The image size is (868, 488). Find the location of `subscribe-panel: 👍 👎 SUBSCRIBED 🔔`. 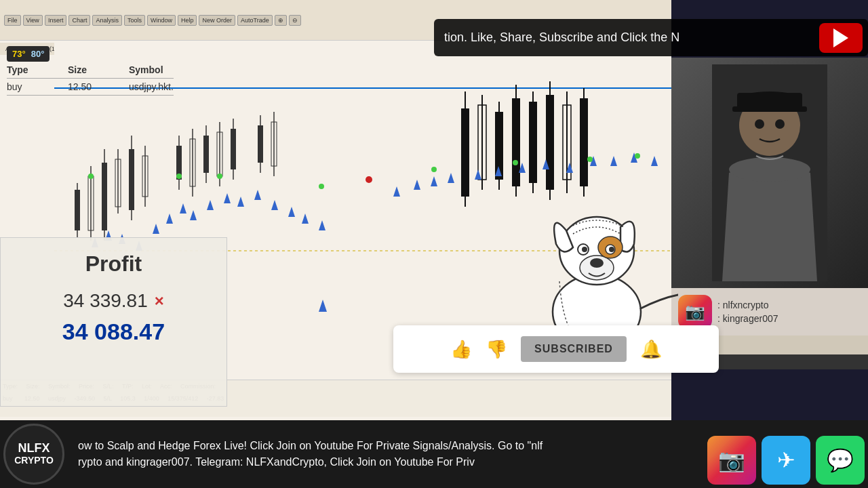

subscribe-panel: 👍 👎 SUBSCRIBED 🔔 is located at coordinates (556, 349).